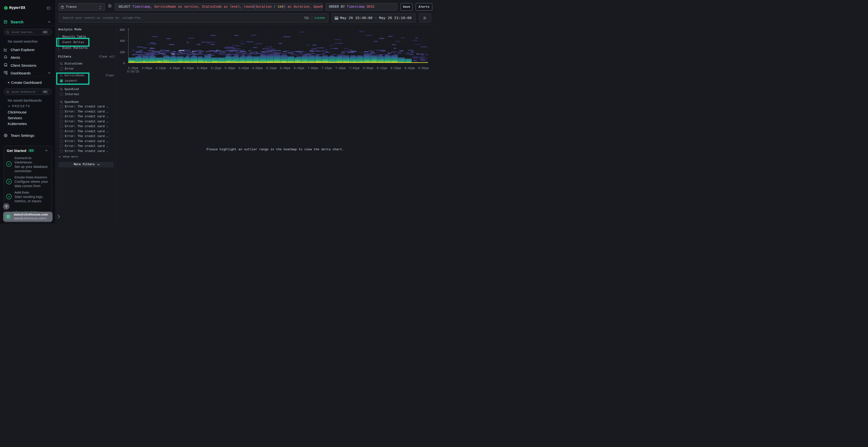 The height and width of the screenshot is (447, 868). What do you see at coordinates (230, 68) in the screenshot?
I see `svg-text: 5:30pm` at bounding box center [230, 68].